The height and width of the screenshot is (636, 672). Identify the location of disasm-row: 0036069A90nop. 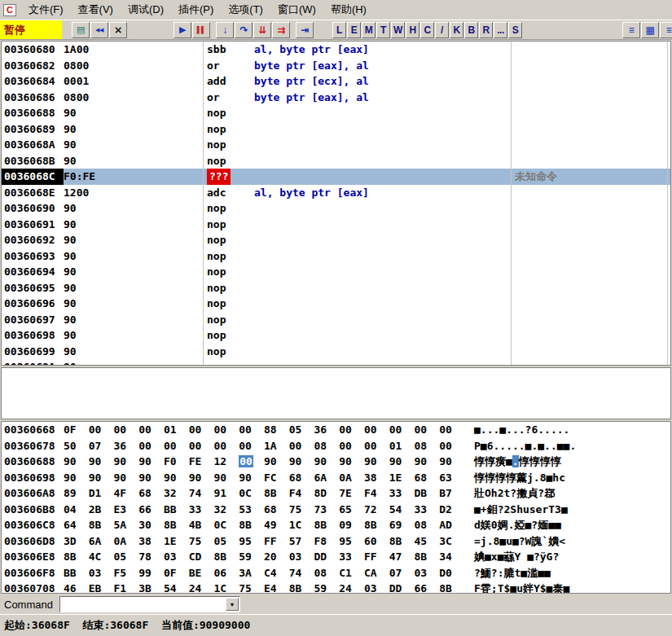
(336, 362).